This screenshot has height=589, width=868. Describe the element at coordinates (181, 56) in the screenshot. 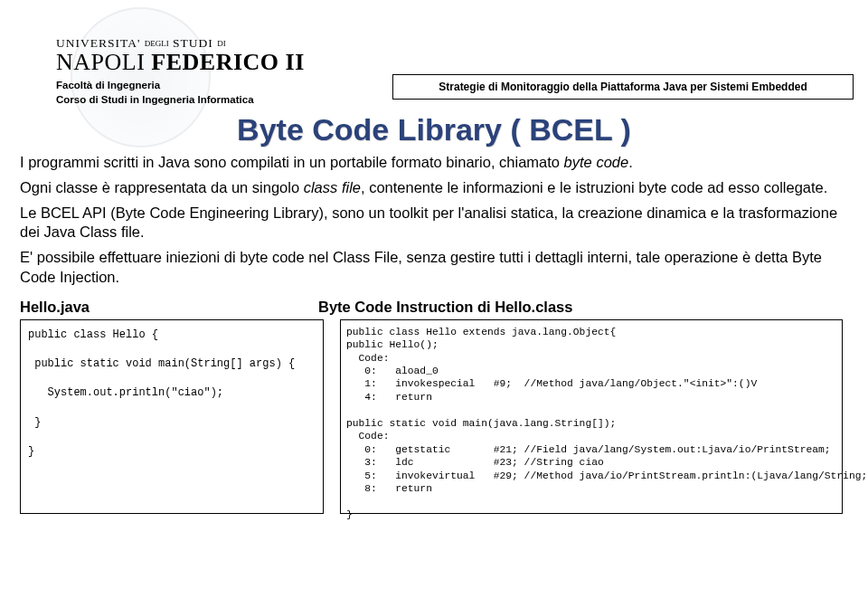

I see `university-name: UNIVERSITA' DEGLI STUDI DI NAPOLI FEDERI…` at that location.